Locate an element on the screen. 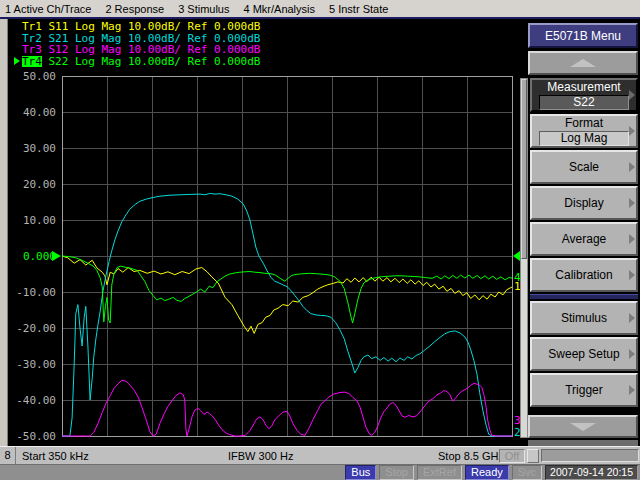 This screenshot has height=480, width=640. y-axis-tick: 0.000 is located at coordinates (40, 256).